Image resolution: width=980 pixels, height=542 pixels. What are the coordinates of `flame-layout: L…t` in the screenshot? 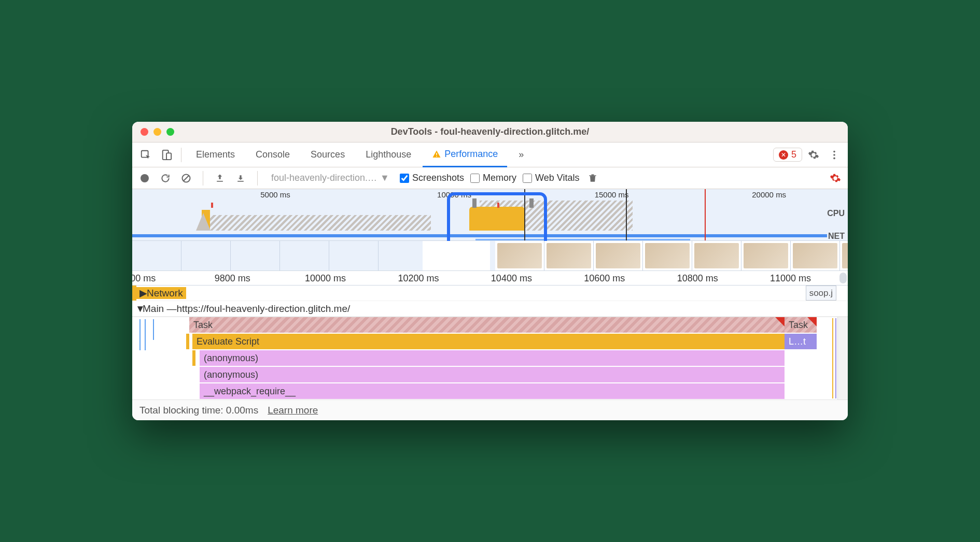 It's located at (801, 341).